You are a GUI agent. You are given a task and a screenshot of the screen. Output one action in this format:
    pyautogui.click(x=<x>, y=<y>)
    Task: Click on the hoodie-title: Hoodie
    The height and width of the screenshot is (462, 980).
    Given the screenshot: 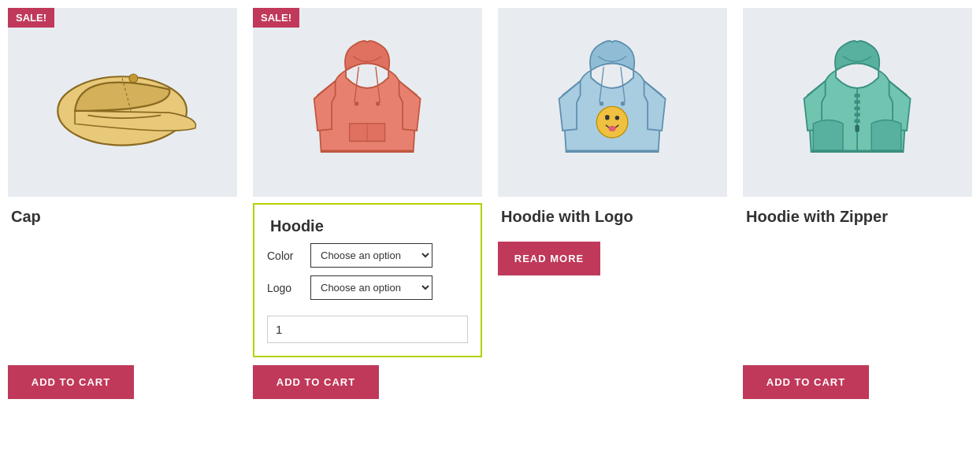 What is the action you would take?
    pyautogui.click(x=367, y=227)
    